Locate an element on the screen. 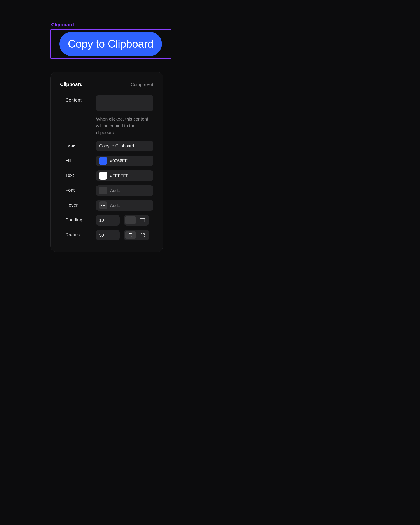 The image size is (420, 525). padding-mode-toggle is located at coordinates (136, 220).